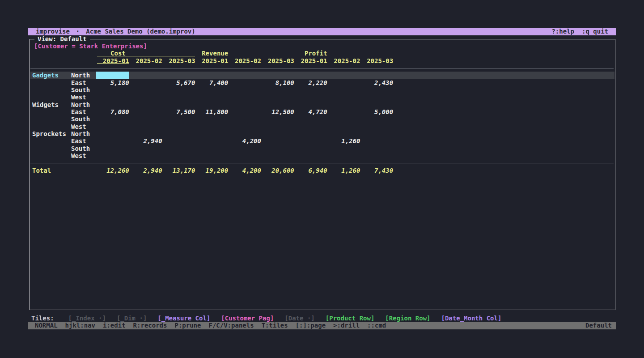 The height and width of the screenshot is (358, 644). What do you see at coordinates (350, 319) in the screenshot?
I see `tile-product-row: [Product Row]` at bounding box center [350, 319].